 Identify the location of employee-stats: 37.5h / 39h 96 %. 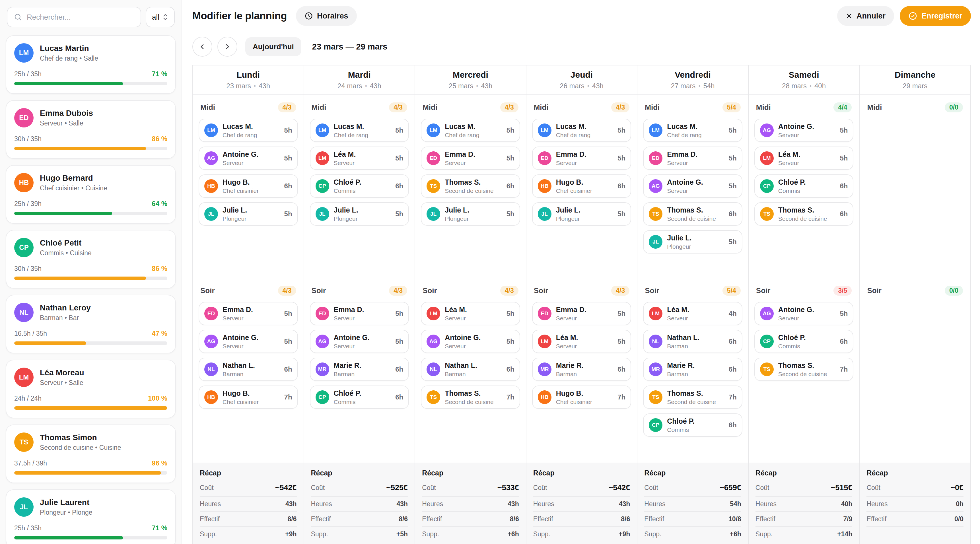
(91, 463).